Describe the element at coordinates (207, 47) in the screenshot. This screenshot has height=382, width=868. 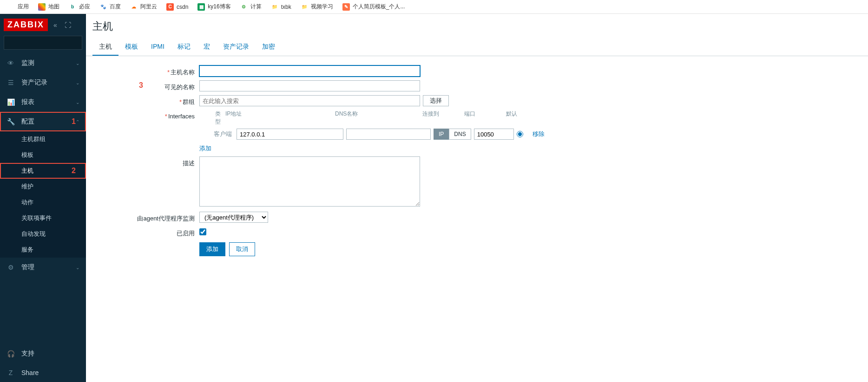
I see `tab-macros: 宏` at that location.